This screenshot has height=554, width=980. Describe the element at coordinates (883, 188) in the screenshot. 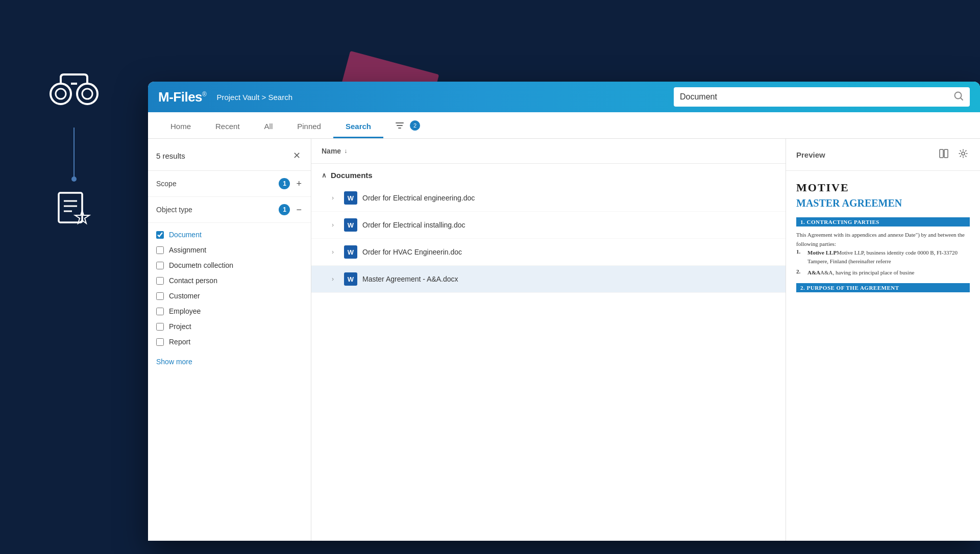

I see `doc-company-name: MOTIVE` at that location.